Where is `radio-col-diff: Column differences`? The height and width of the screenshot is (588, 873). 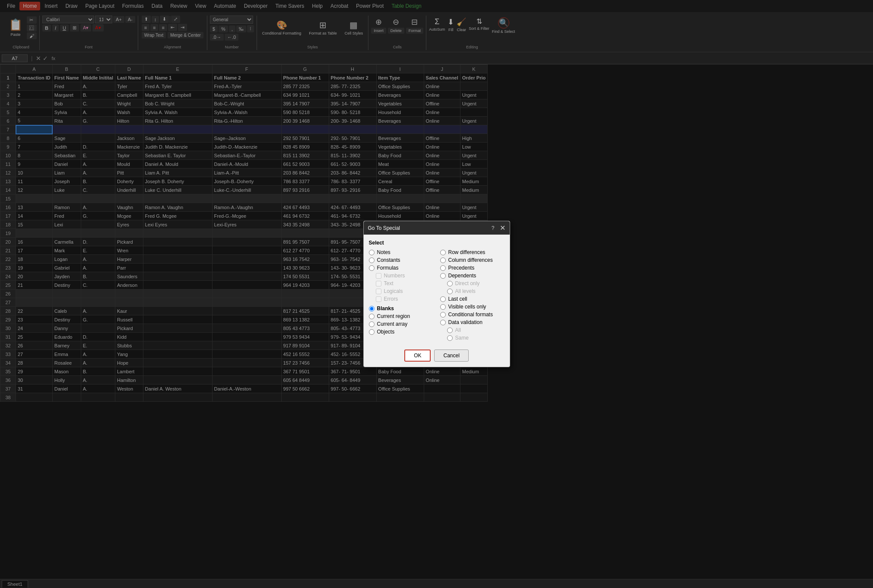 radio-col-diff: Column differences is located at coordinates (473, 260).